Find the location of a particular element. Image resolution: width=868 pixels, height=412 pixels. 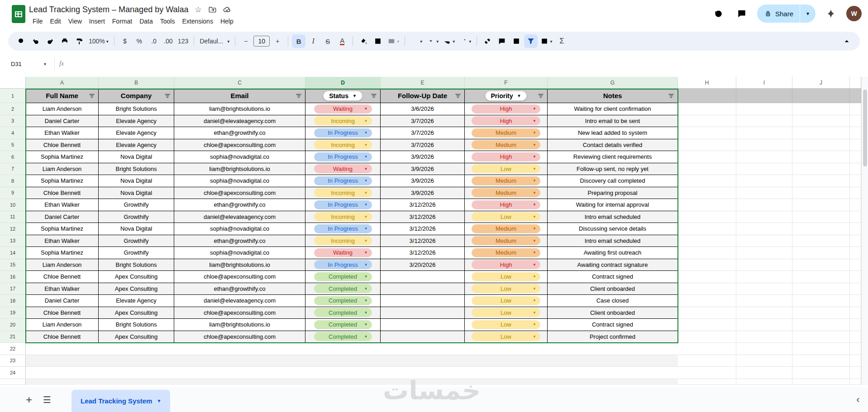

cell-F20: Low▼ is located at coordinates (506, 325).